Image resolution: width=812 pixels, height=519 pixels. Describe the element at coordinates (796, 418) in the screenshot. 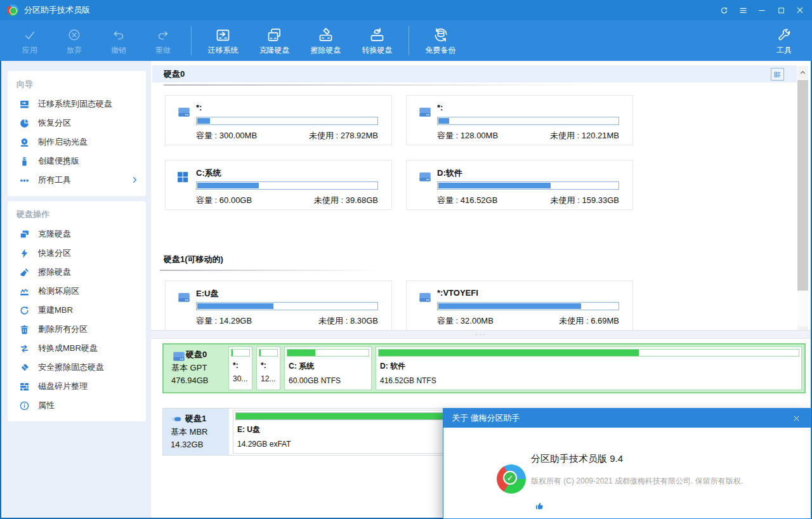

I see `dialog-close-icon` at that location.